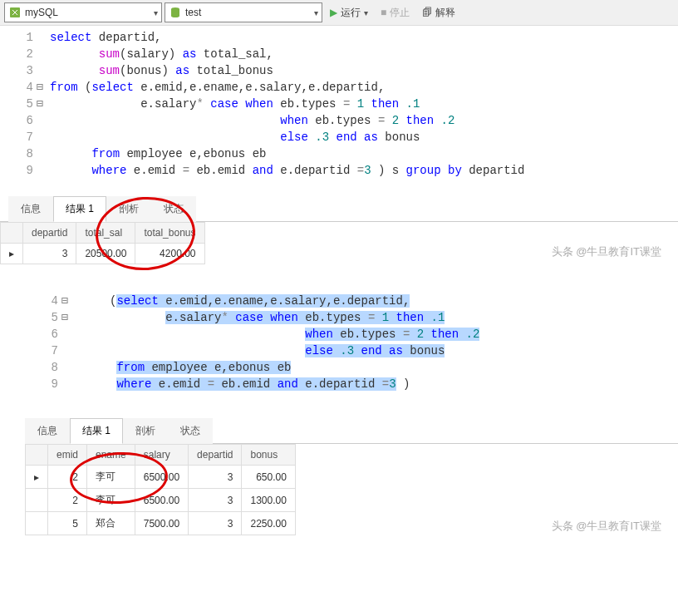  I want to click on row-marker: ▸, so click(37, 477).